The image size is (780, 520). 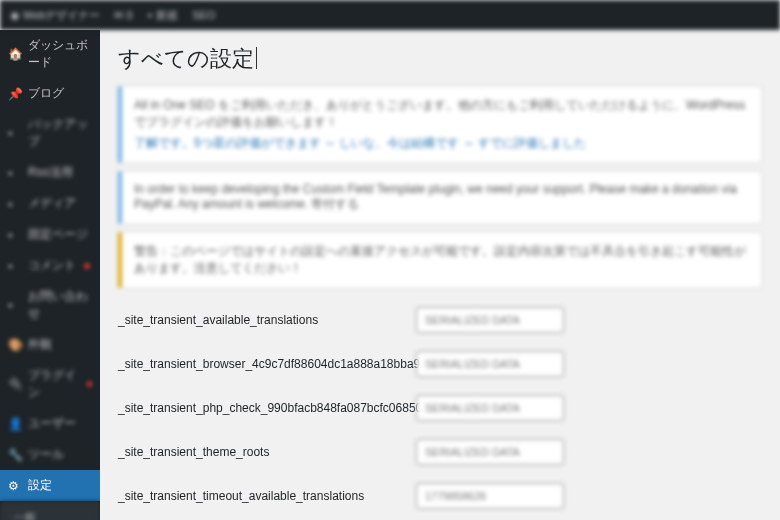 What do you see at coordinates (46, 94) in the screenshot?
I see `sidebar-item-label: ブログ` at bounding box center [46, 94].